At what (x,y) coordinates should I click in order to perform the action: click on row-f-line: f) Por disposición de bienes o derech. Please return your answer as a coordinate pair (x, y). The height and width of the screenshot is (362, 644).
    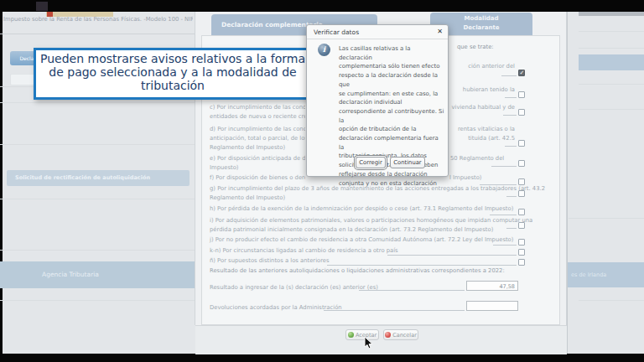
    Looking at the image, I should click on (257, 178).